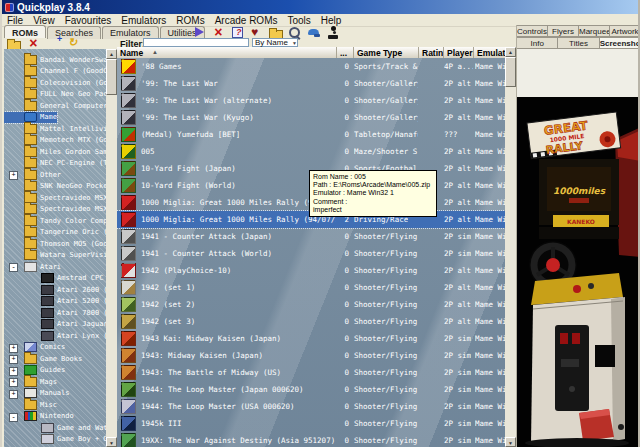 This screenshot has width=640, height=447. I want to click on tree-item: + Comics, so click(34, 348).